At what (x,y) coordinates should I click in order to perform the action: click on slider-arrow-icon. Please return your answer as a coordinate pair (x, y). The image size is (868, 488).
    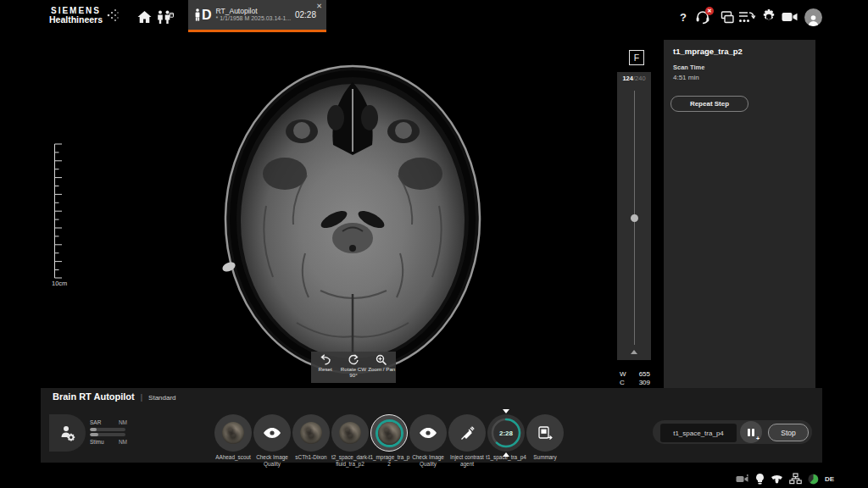
    Looking at the image, I should click on (634, 352).